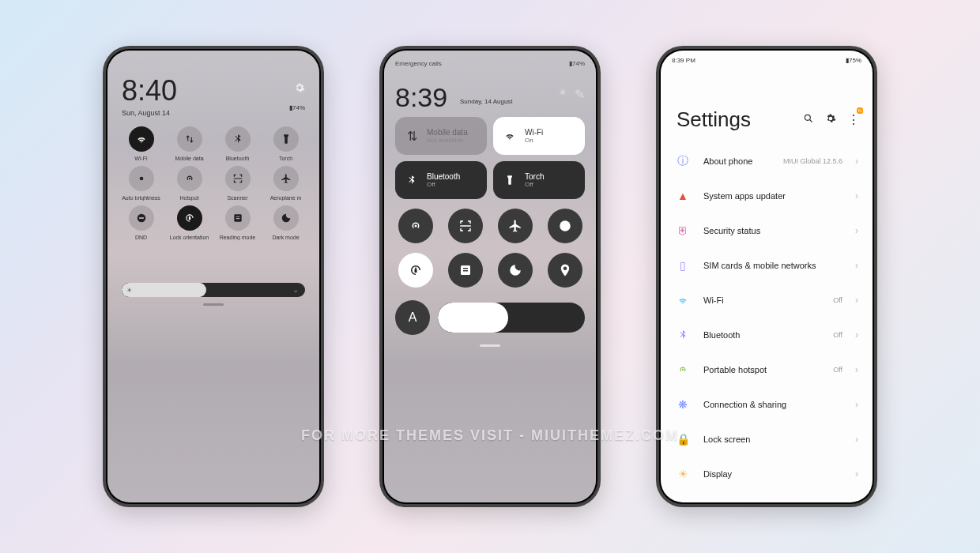  Describe the element at coordinates (141, 183) in the screenshot. I see `qs-tile-autobright: Auto brightness` at that location.